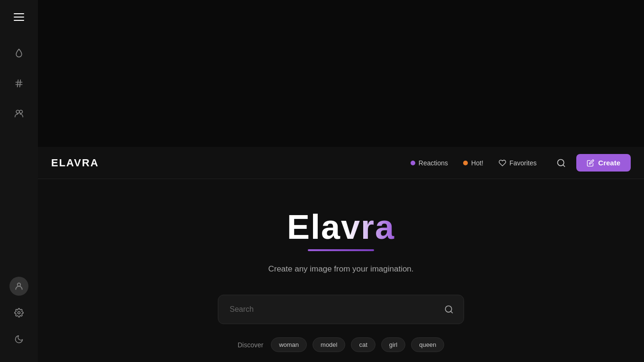 Image resolution: width=644 pixels, height=362 pixels. What do you see at coordinates (19, 339) in the screenshot?
I see `theme-toggle-icon` at bounding box center [19, 339].